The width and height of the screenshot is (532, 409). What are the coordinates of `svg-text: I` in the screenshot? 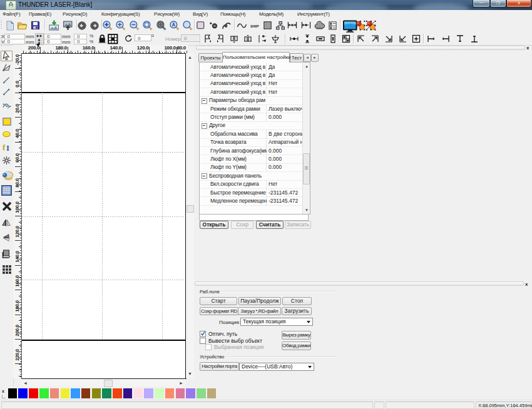 It's located at (8, 148).